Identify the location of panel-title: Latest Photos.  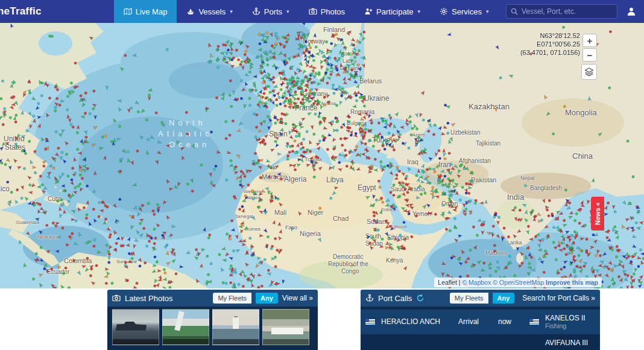
(149, 298).